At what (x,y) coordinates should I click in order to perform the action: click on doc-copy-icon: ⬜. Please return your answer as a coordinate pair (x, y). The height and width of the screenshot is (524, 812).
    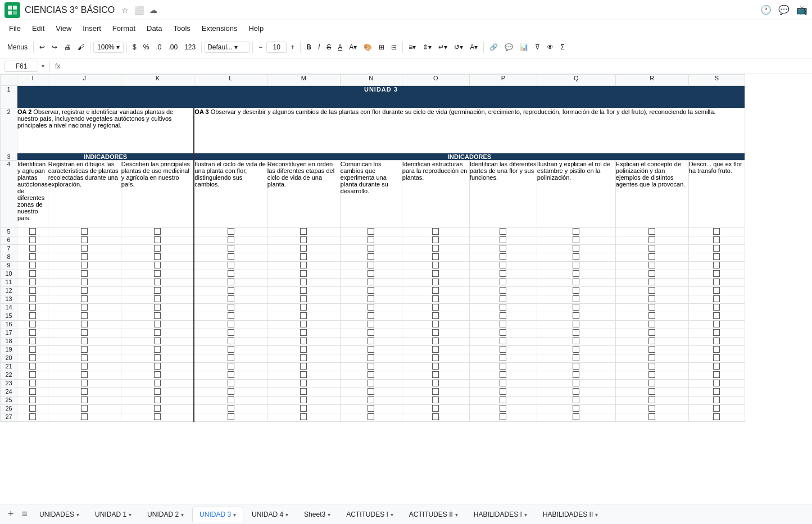
    Looking at the image, I should click on (139, 10).